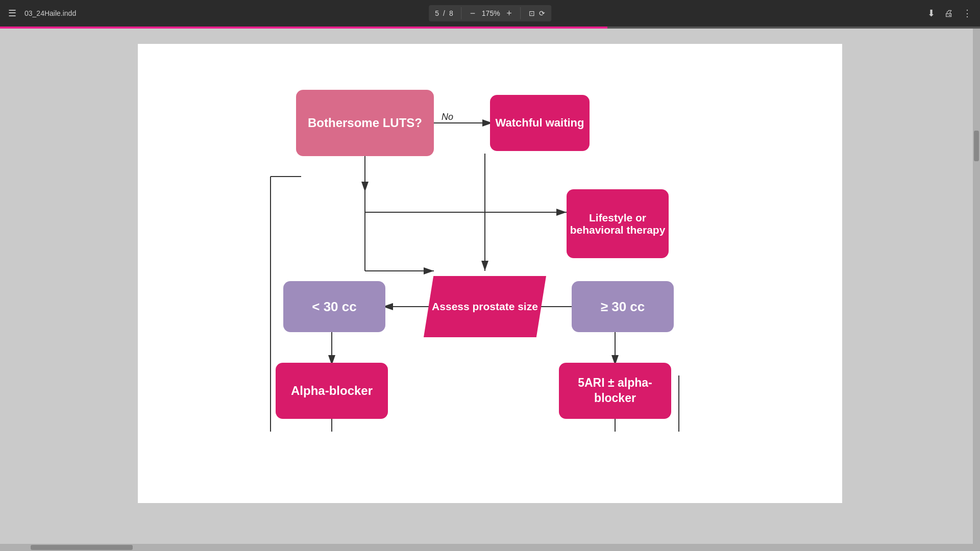 This screenshot has height=551, width=980. What do you see at coordinates (451, 13) in the screenshot?
I see `page-total: 8` at bounding box center [451, 13].